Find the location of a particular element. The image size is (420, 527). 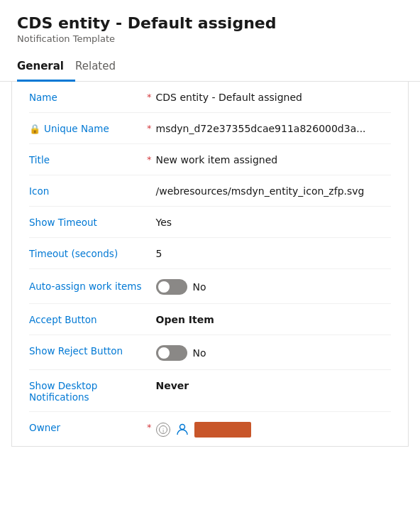

toggle-track is located at coordinates (172, 287).